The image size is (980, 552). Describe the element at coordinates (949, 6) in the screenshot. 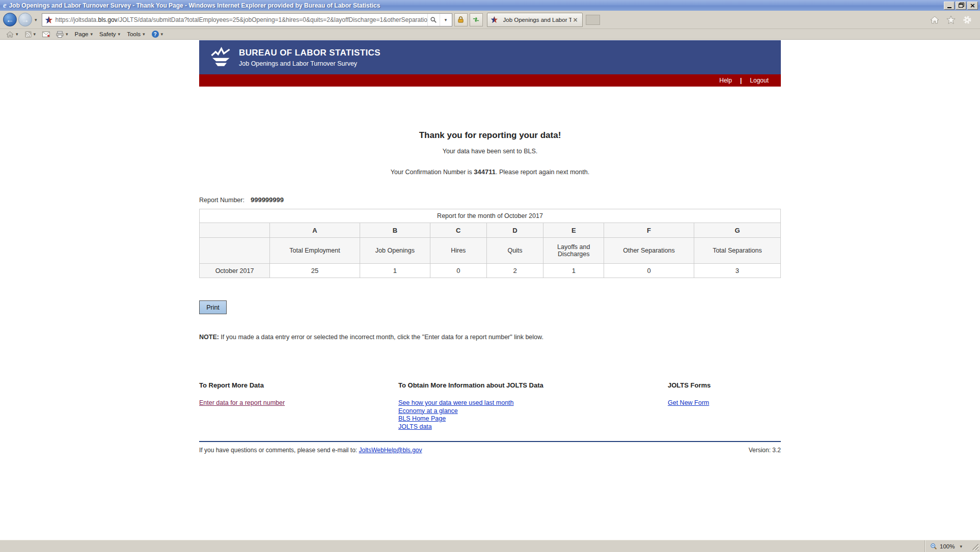

I see `minimize-button` at that location.